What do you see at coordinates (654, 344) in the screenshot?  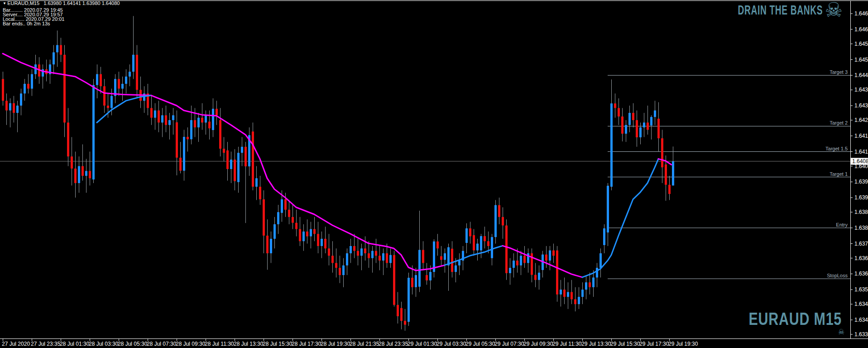 I see `time-axis-label: 29 Jul 17:30` at bounding box center [654, 344].